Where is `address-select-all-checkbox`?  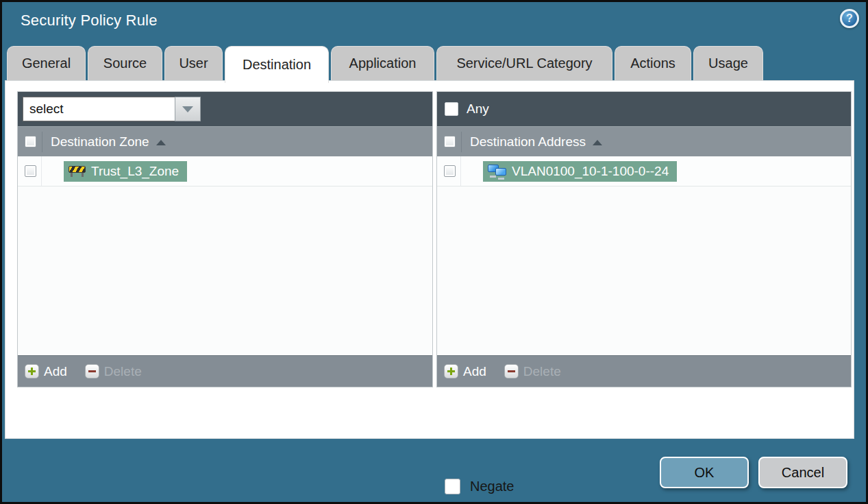
address-select-all-checkbox is located at coordinates (449, 141).